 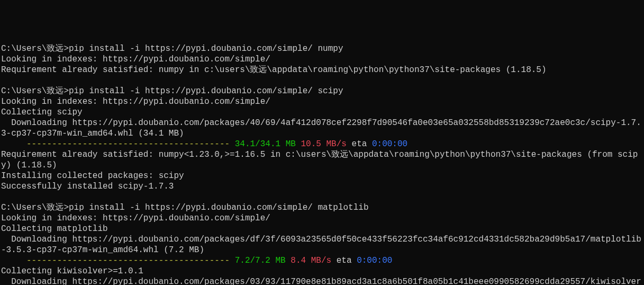 What do you see at coordinates (322, 160) in the screenshot?
I see `output-line: Requirement already satisfied: numpy<1.2…` at bounding box center [322, 160].